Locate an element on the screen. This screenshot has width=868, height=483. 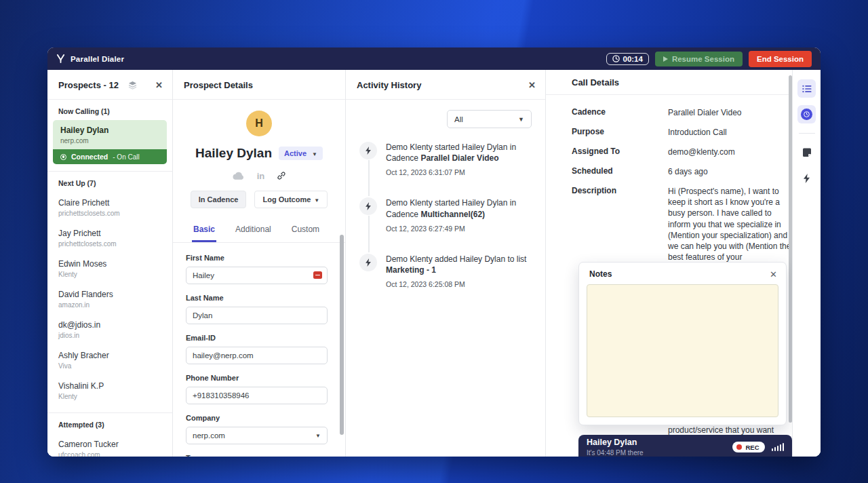
linkedin-icon: in is located at coordinates (261, 176).